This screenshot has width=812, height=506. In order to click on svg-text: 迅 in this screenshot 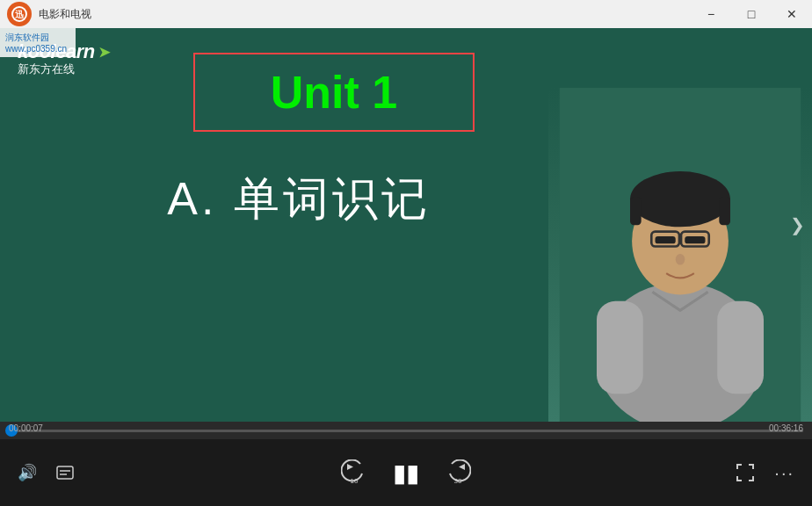, I will do `click(19, 14)`.